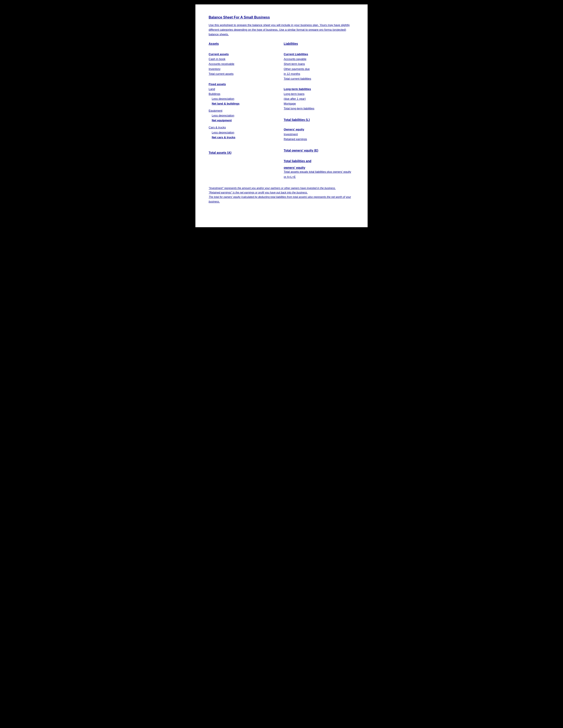 This screenshot has height=728, width=563. I want to click on less-dep-buildings: Less depreciation, so click(244, 99).